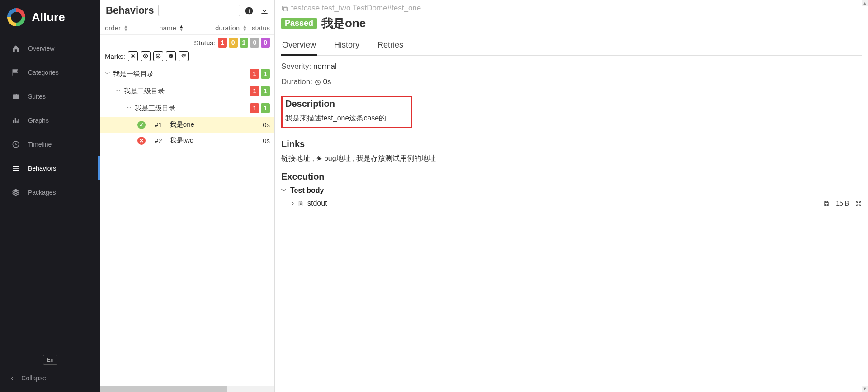  I want to click on links-part-1: 链接地址 ,, so click(297, 158).